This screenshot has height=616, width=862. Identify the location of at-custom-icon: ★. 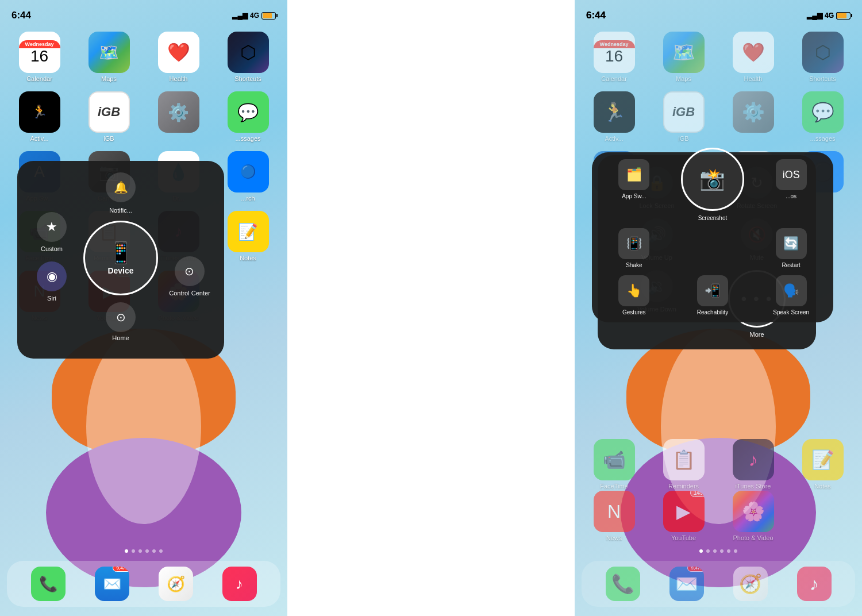
(52, 227).